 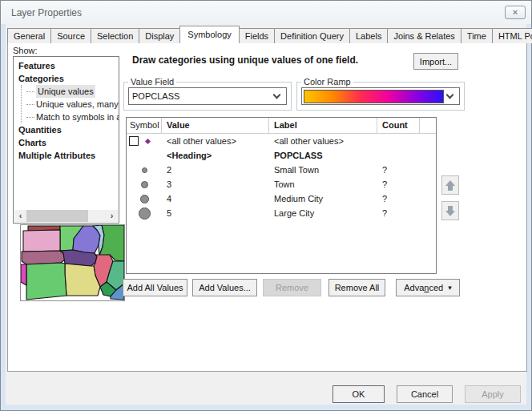 What do you see at coordinates (272, 60) in the screenshot?
I see `panel-heading: Draw categories using unique values of o…` at bounding box center [272, 60].